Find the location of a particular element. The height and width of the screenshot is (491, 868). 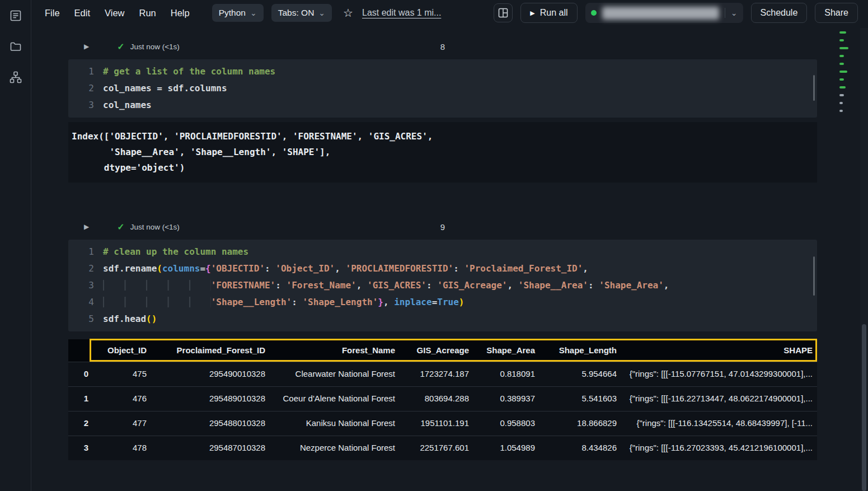

menu-view: View is located at coordinates (114, 13).